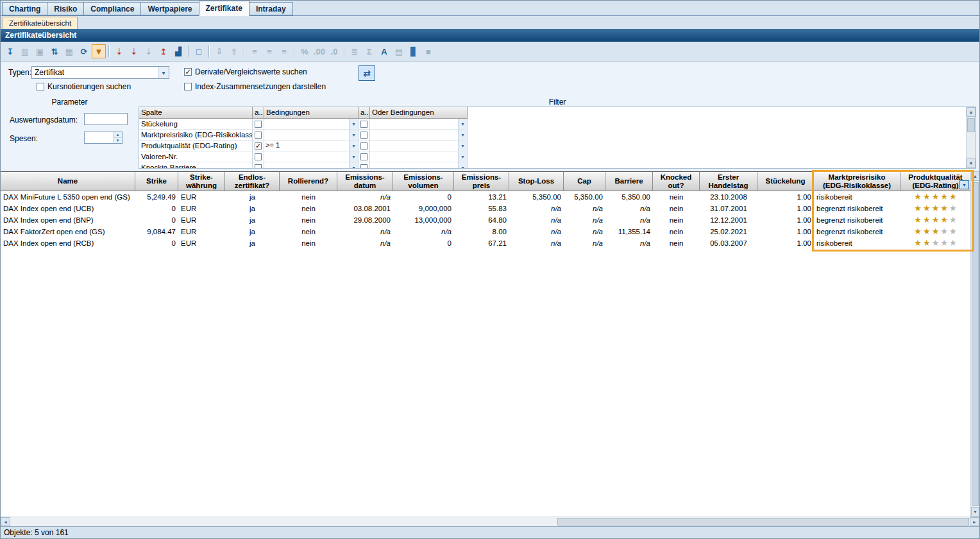  What do you see at coordinates (490, 521) in the screenshot?
I see `horizontal-scrollbar: ◄ ►` at bounding box center [490, 521].